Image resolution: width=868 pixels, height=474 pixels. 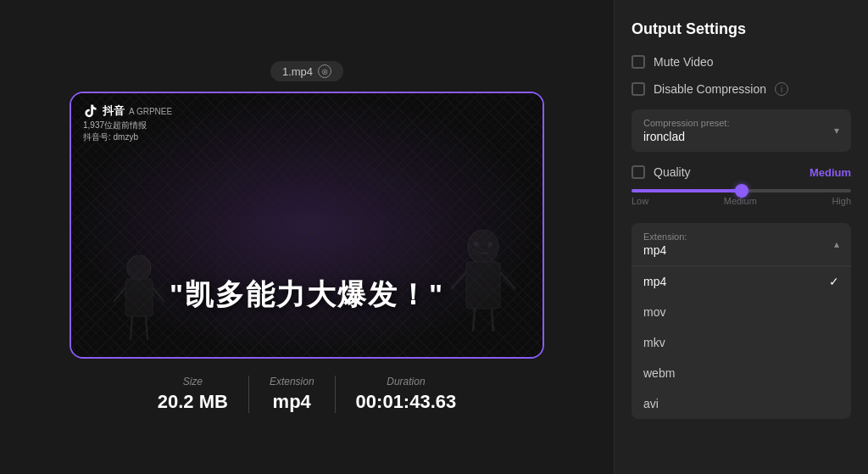 I want to click on duration-value: 00:01:43.63, so click(x=407, y=402).